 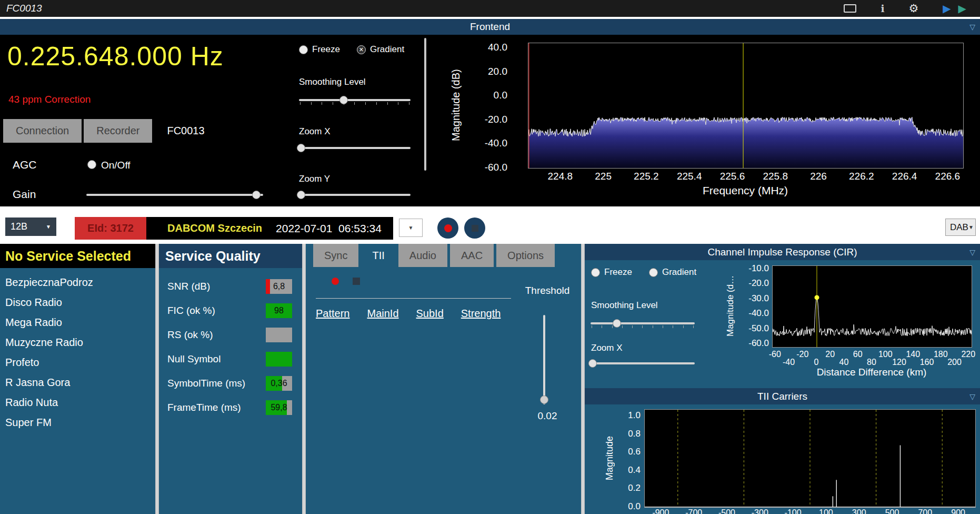 What do you see at coordinates (759, 343) in the screenshot?
I see `tick-label: -60.0` at bounding box center [759, 343].